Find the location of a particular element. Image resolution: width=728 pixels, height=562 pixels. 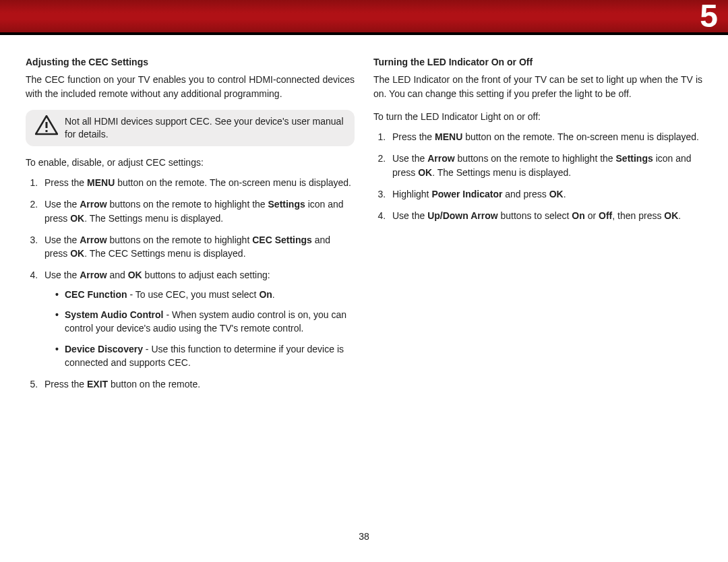

warning-icon is located at coordinates (47, 125).